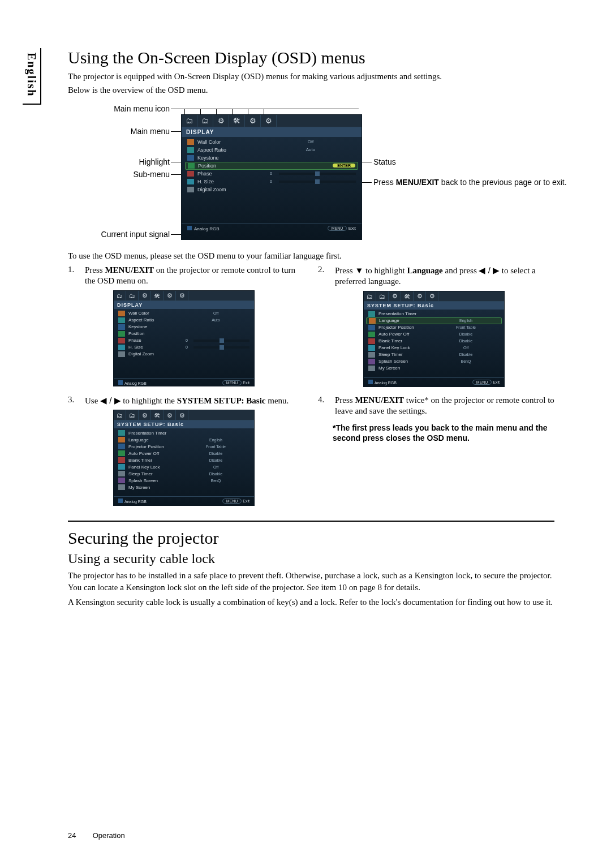 The image size is (611, 868). What do you see at coordinates (195, 401) in the screenshot?
I see `step-text: Use ◀ / ▶ to highlight the SYSTEM SETUP:…` at bounding box center [195, 401].